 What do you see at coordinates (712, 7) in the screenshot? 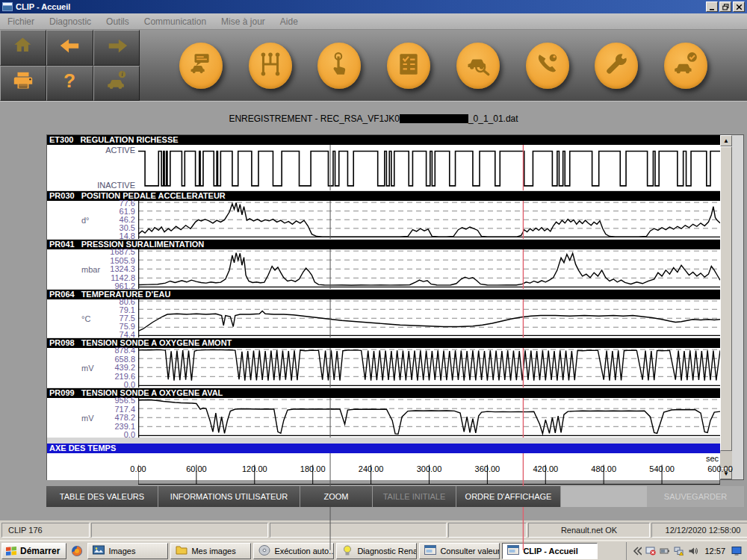
I see `minimize-button` at bounding box center [712, 7].